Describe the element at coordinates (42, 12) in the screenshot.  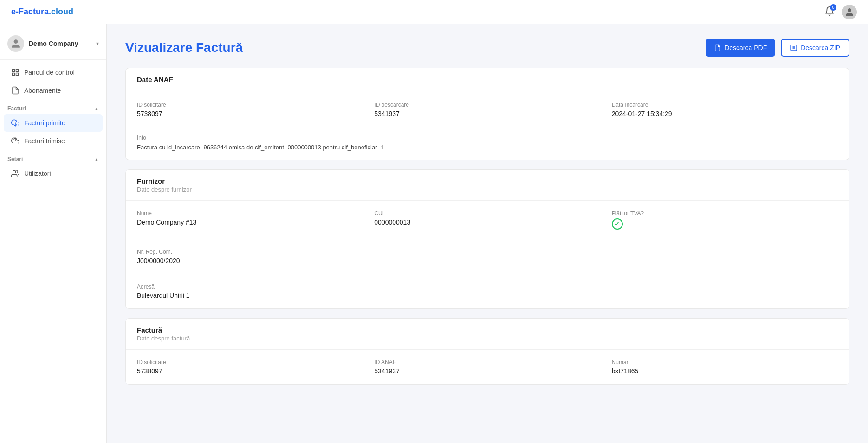
I see `logo: e-Factura.cloud` at that location.